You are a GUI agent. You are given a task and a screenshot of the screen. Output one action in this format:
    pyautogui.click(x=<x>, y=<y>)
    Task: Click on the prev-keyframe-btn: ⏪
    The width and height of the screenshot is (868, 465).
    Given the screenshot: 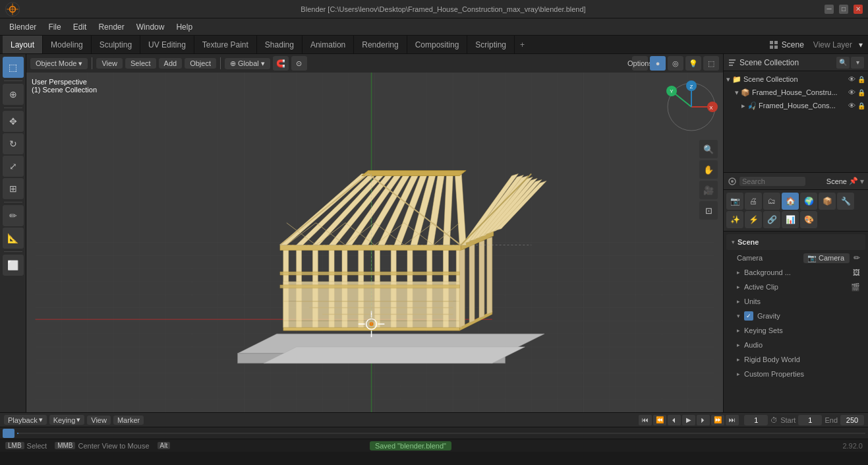 What is the action you would take?
    pyautogui.click(x=660, y=420)
    